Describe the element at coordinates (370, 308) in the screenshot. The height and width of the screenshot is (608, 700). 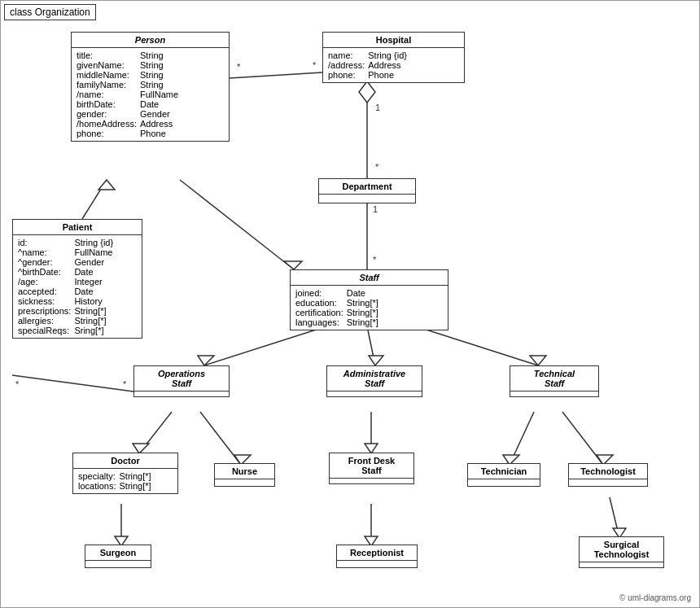
I see `staff-body: joined:Date education:String[*] certific…` at that location.